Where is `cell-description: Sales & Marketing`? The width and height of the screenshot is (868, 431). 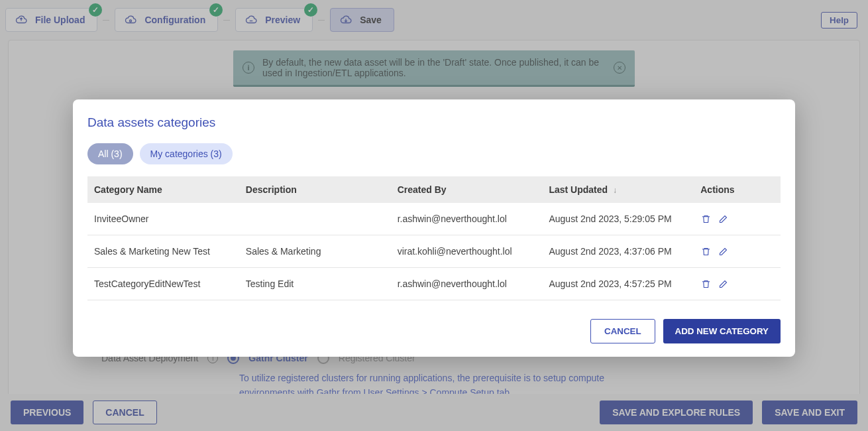
cell-description: Sales & Marketing is located at coordinates (315, 252).